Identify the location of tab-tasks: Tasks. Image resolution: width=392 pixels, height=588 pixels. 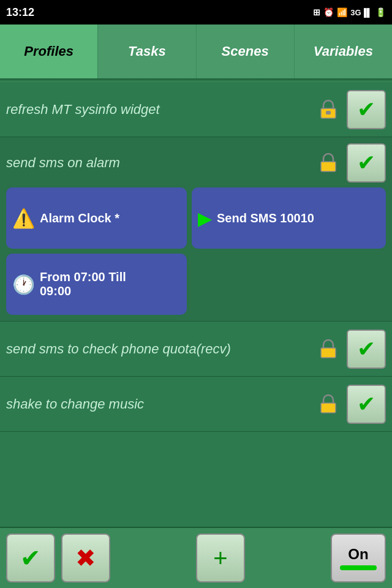
(147, 51).